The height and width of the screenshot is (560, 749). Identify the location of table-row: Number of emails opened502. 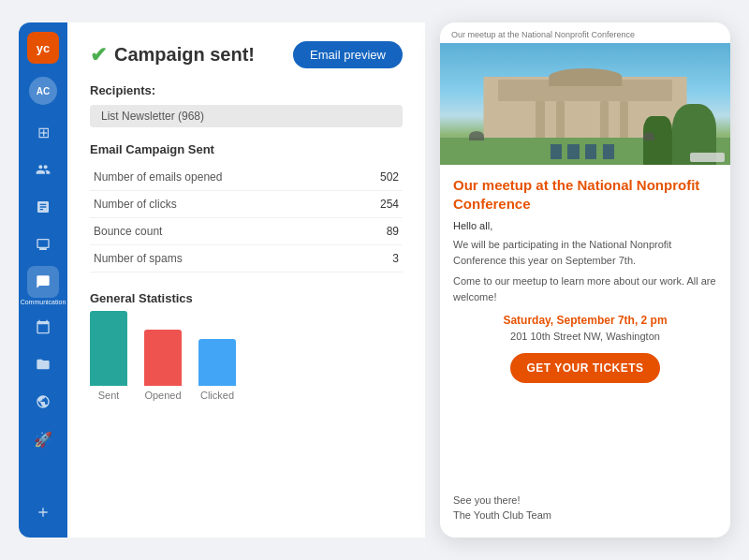
(246, 178).